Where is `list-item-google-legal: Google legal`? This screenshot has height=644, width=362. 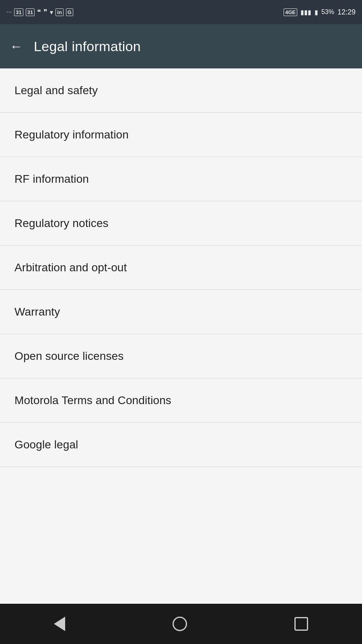 list-item-google-legal: Google legal is located at coordinates (181, 445).